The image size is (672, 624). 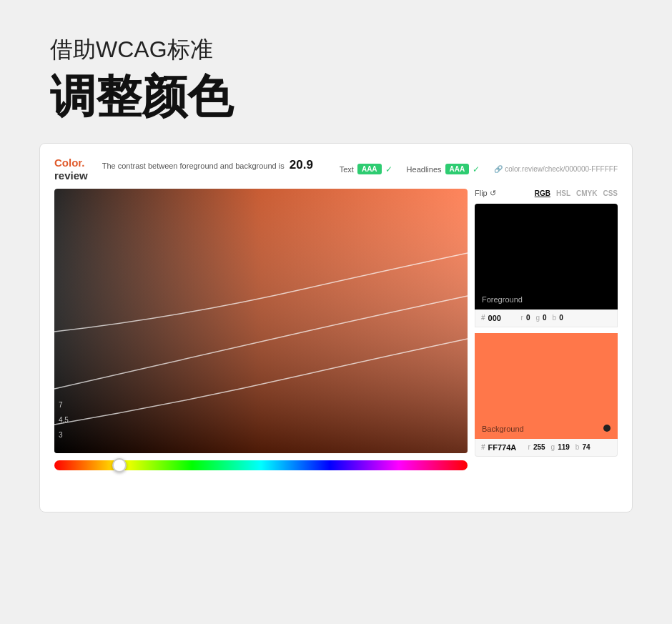 What do you see at coordinates (207, 165) in the screenshot?
I see `contrast-info: The contrast between foreground and back…` at bounding box center [207, 165].